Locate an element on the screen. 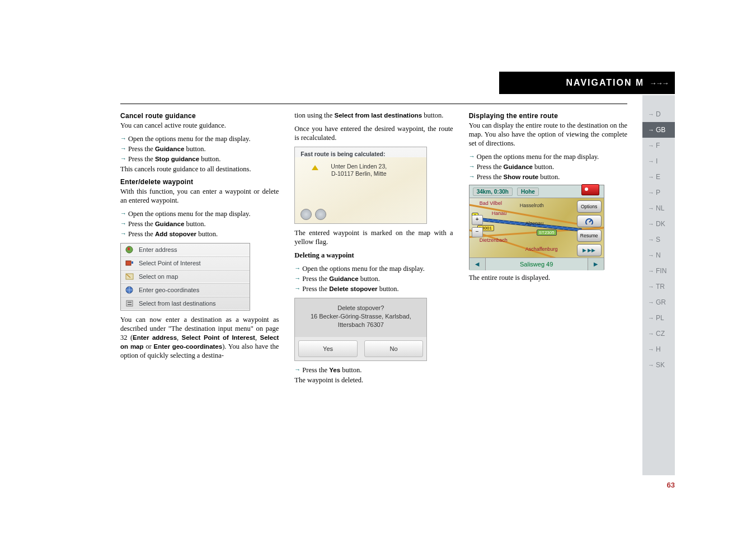  lang-tr: →TR is located at coordinates (659, 287).